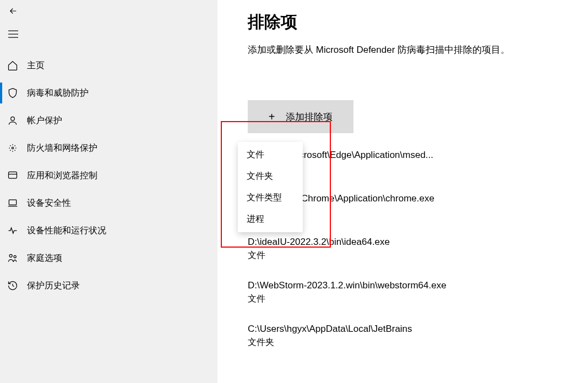 This screenshot has width=588, height=383. What do you see at coordinates (109, 176) in the screenshot?
I see `nav-app: 应用和浏览器控制` at bounding box center [109, 176].